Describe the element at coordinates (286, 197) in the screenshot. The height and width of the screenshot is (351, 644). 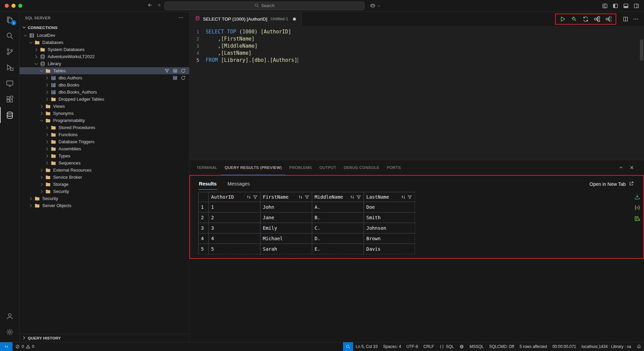
I see `grid-column-header-firstname: FirstName` at that location.